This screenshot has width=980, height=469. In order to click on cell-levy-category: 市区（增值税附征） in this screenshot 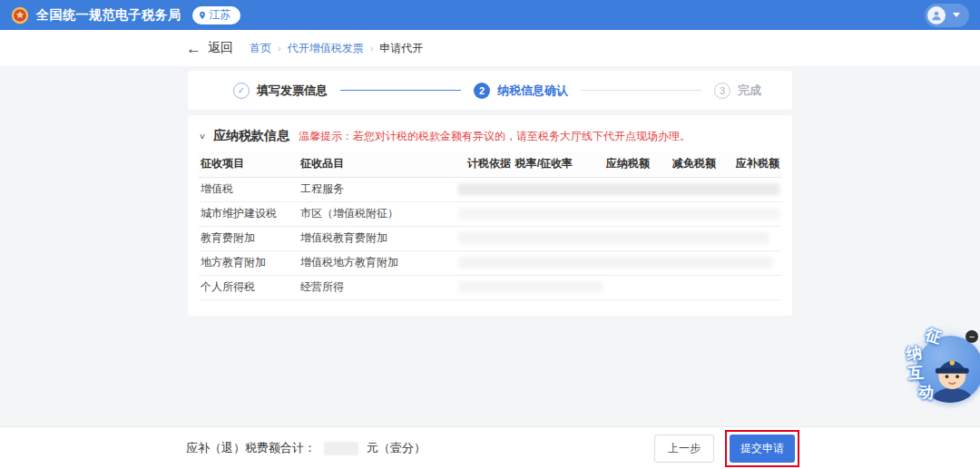, I will do `click(377, 214)`.